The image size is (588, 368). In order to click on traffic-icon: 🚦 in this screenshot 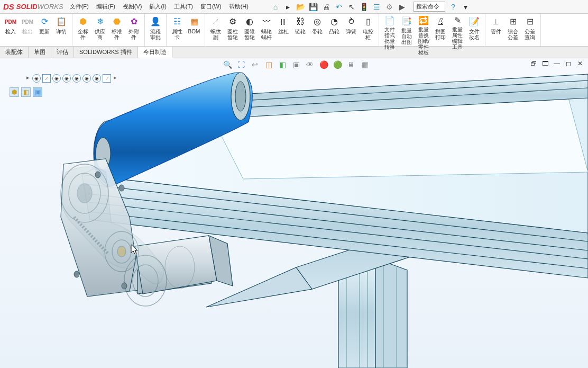, I will do `click(364, 7)`.